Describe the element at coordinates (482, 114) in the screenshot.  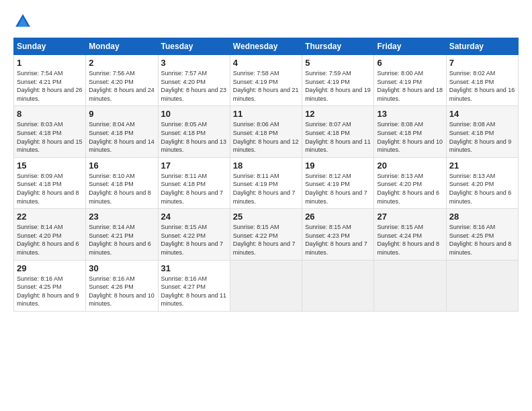
I see `day-number: 14` at that location.